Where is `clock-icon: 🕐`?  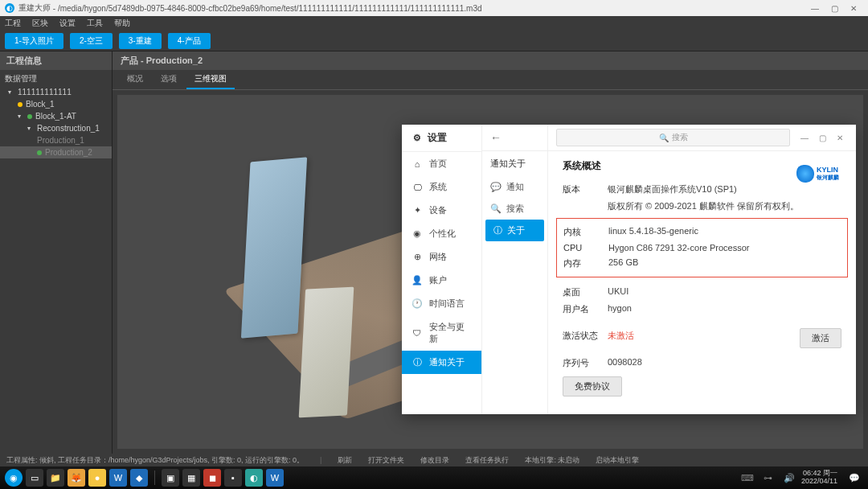
clock-icon: 🕐 is located at coordinates (417, 304).